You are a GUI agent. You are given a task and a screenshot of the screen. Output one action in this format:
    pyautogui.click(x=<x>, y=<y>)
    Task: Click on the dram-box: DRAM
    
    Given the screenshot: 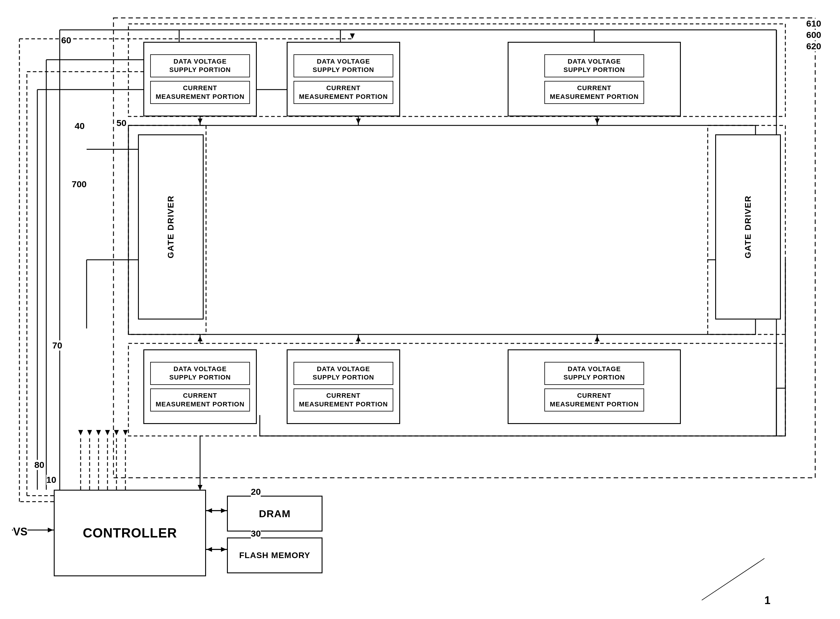 What is the action you would take?
    pyautogui.click(x=275, y=514)
    